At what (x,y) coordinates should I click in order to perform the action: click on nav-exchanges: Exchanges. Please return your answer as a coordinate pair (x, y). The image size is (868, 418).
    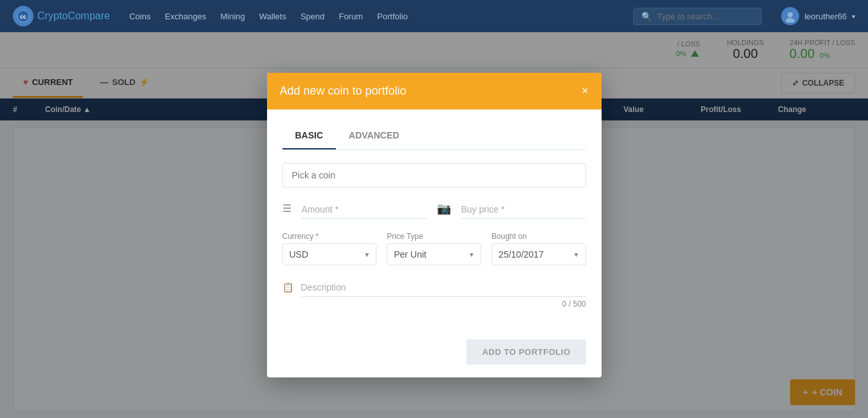
    Looking at the image, I should click on (185, 17).